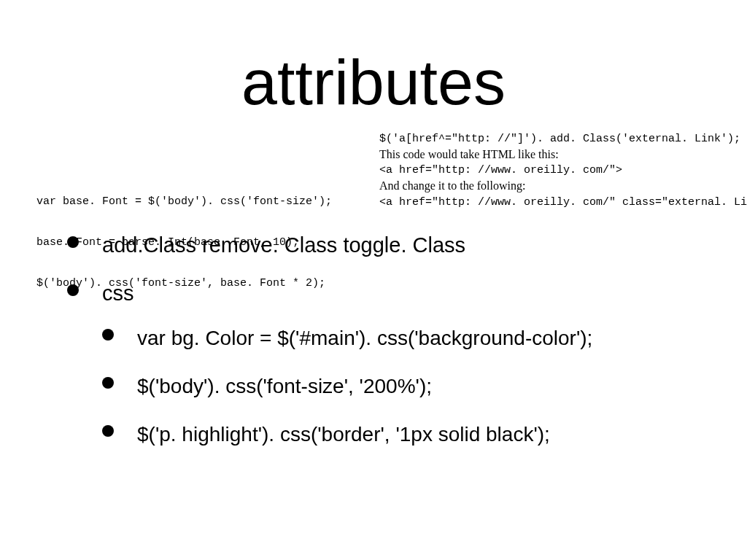  I want to click on code-line: $('a[href^="http: //"]'). add. Class('ex…, so click(563, 139).